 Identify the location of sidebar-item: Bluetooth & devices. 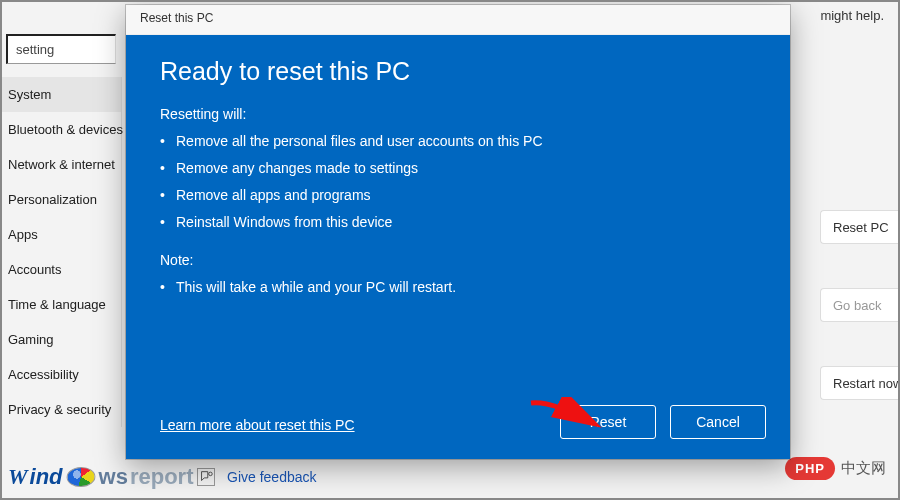
(62, 130).